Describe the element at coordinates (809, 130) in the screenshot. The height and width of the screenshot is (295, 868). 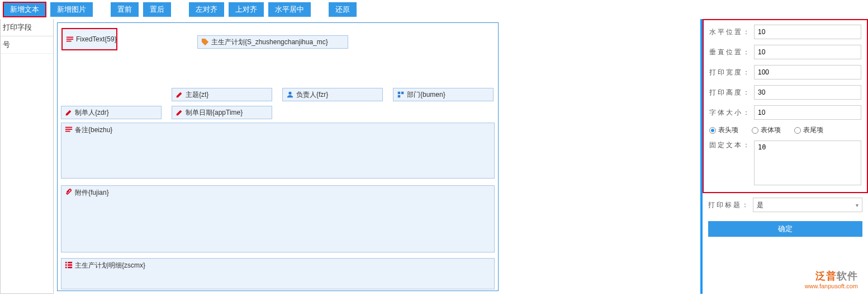
I see `radio-footer: 表尾项` at that location.